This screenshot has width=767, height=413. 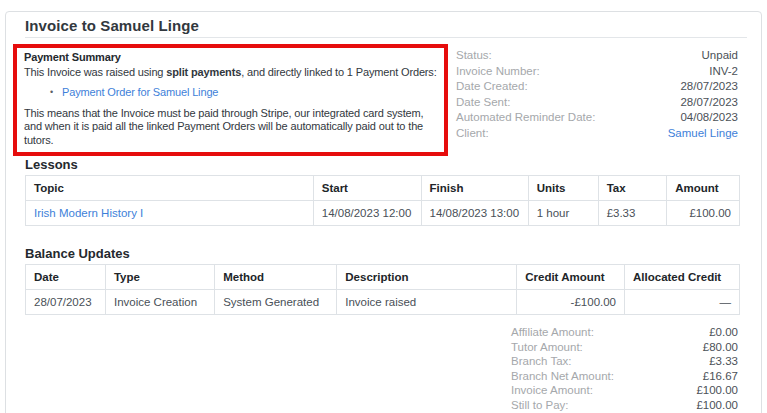 What do you see at coordinates (140, 93) in the screenshot?
I see `payment-order-link: Payment Order for Samuel Linge` at bounding box center [140, 93].